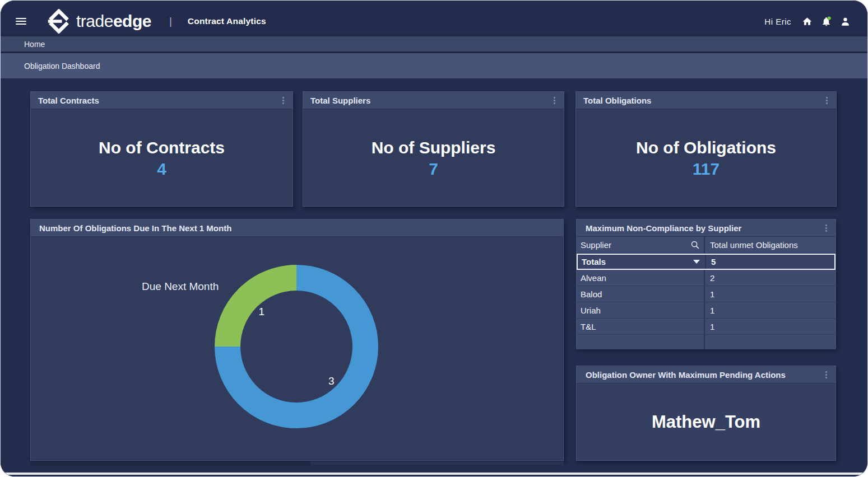 The height and width of the screenshot is (477, 868). I want to click on total-contracts-card: Total Contracts No of Contracts 4, so click(161, 149).